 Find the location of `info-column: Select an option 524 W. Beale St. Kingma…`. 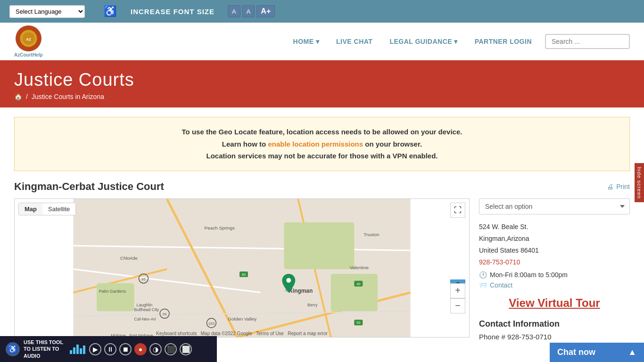

info-column: Select an option 524 W. Beale St. Kingma… is located at coordinates (554, 270).